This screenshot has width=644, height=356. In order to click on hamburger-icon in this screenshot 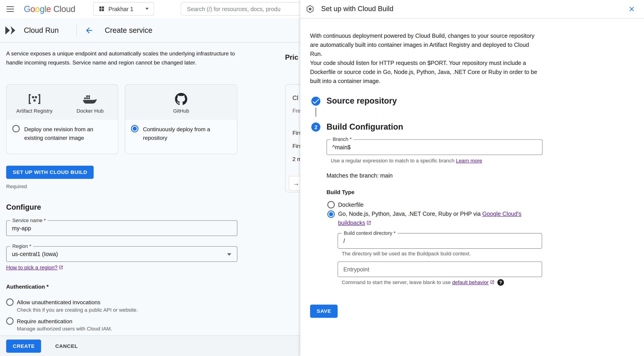, I will do `click(10, 9)`.